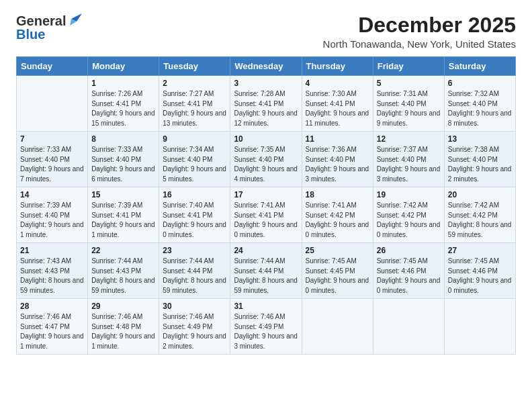  I want to click on header-day-thursday: Thursday, so click(337, 66).